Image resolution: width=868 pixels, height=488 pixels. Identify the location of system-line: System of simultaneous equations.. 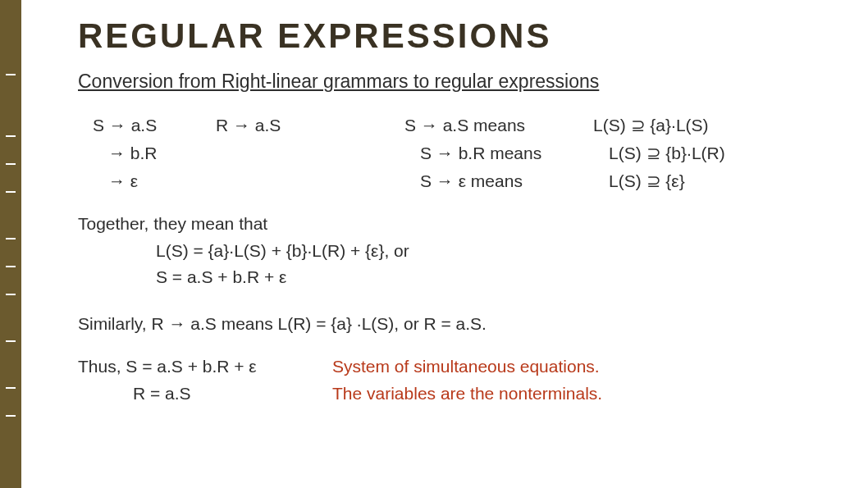
(468, 367).